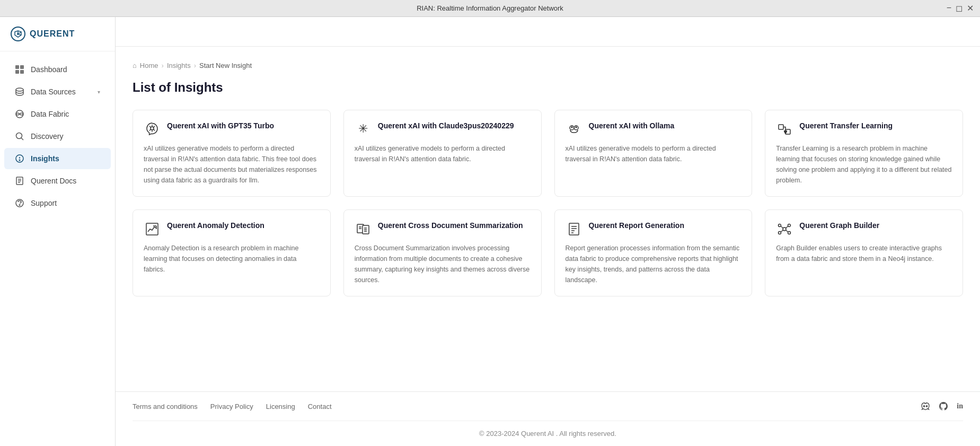 The width and height of the screenshot is (980, 446). I want to click on footer-copyright: © 2023-2024 Querent AI . All rights rese…, so click(548, 434).